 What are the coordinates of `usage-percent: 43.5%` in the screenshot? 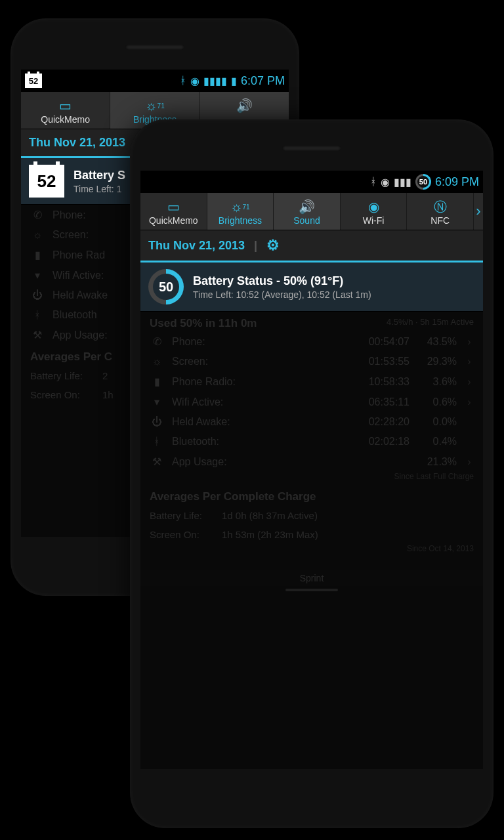 It's located at (437, 342).